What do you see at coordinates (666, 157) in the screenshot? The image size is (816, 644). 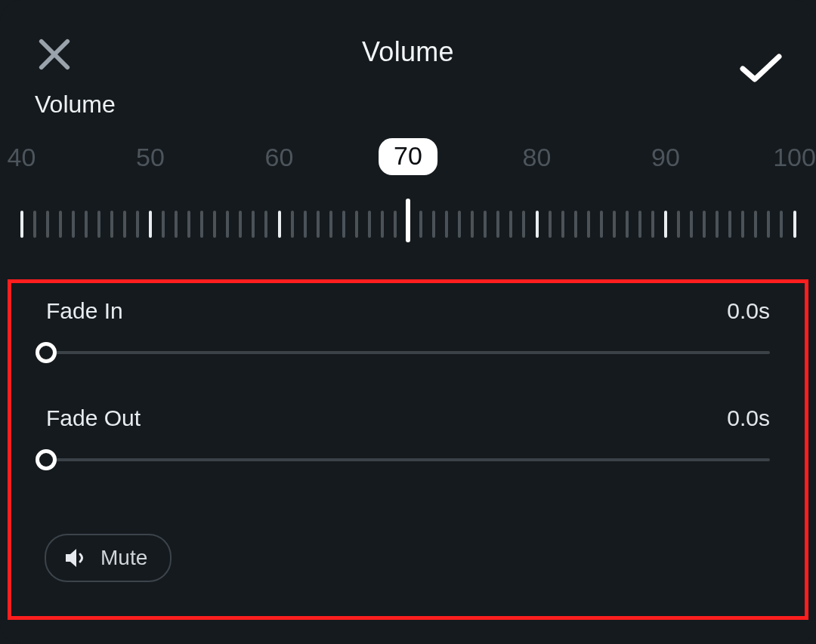 I see `ruler-label-90: 90` at bounding box center [666, 157].